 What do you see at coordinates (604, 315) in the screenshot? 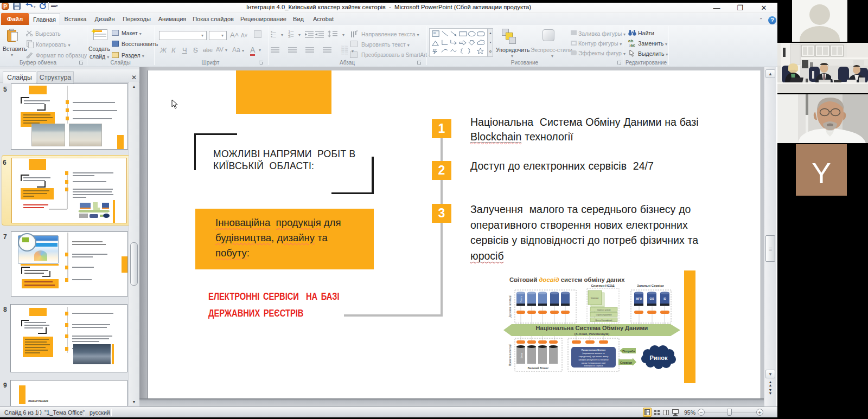
I see `svg-text: Служба підтримки` at bounding box center [604, 315].